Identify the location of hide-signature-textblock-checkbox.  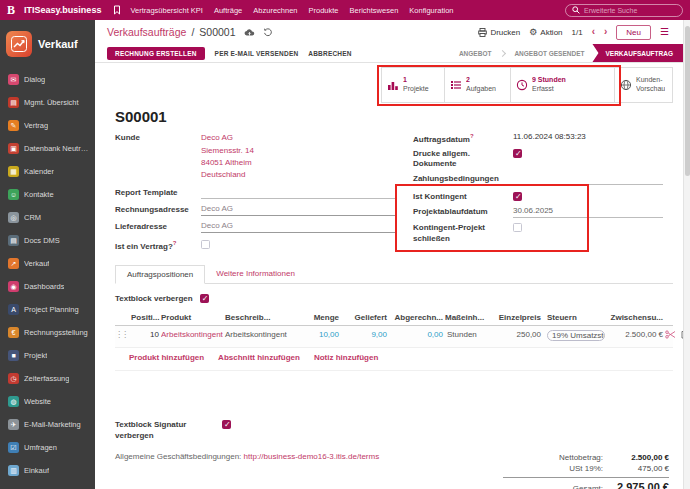
(226, 424).